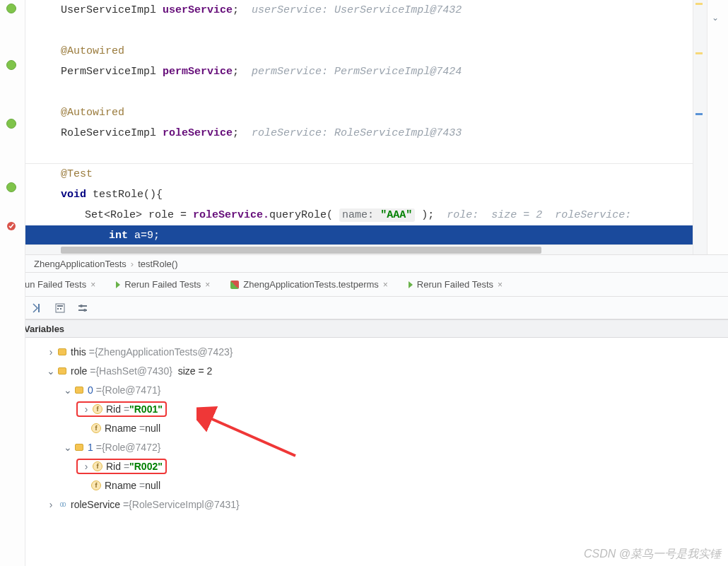  I want to click on calculator-icon, so click(60, 308).